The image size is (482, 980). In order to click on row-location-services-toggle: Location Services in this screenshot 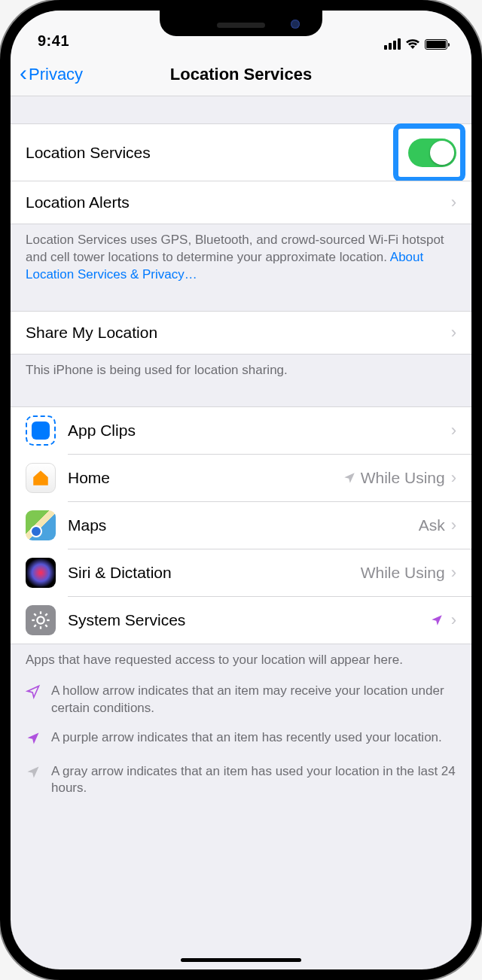, I will do `click(241, 152)`.